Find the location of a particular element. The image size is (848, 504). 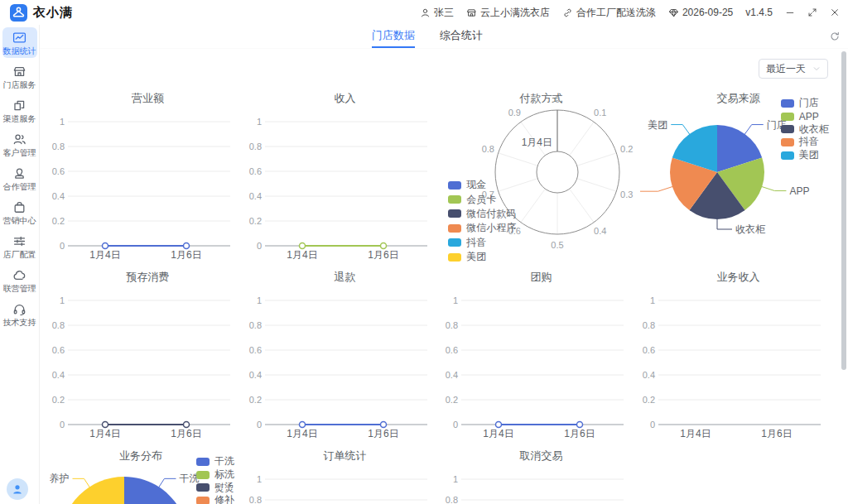

titlebar: 衣小满 张三 云上小满洗衣店 合作工厂配送洗涤 2026-09-25 v1.4.… is located at coordinates (424, 12).